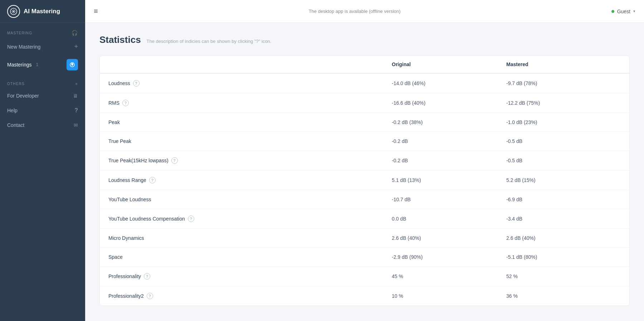  What do you see at coordinates (250, 103) in the screenshot?
I see `row-label: RMS?` at bounding box center [250, 103].